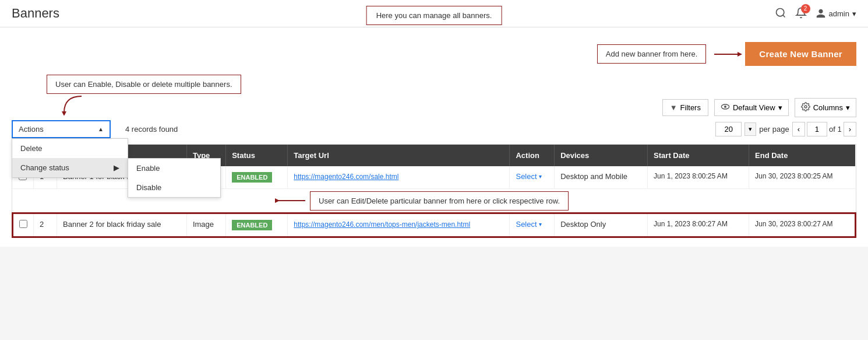 This screenshot has width=868, height=340. I want to click on row-name: Banner 2 for black friday sale, so click(122, 225).